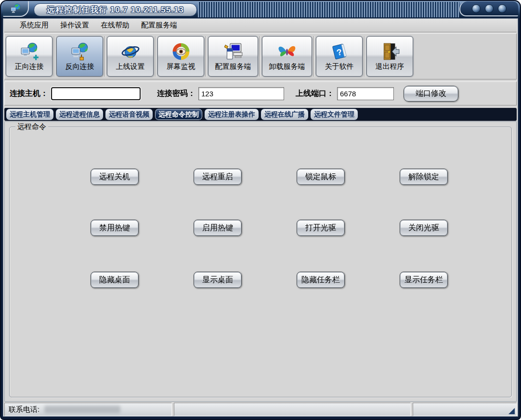  I want to click on reverse-connect-icon, so click(80, 52).